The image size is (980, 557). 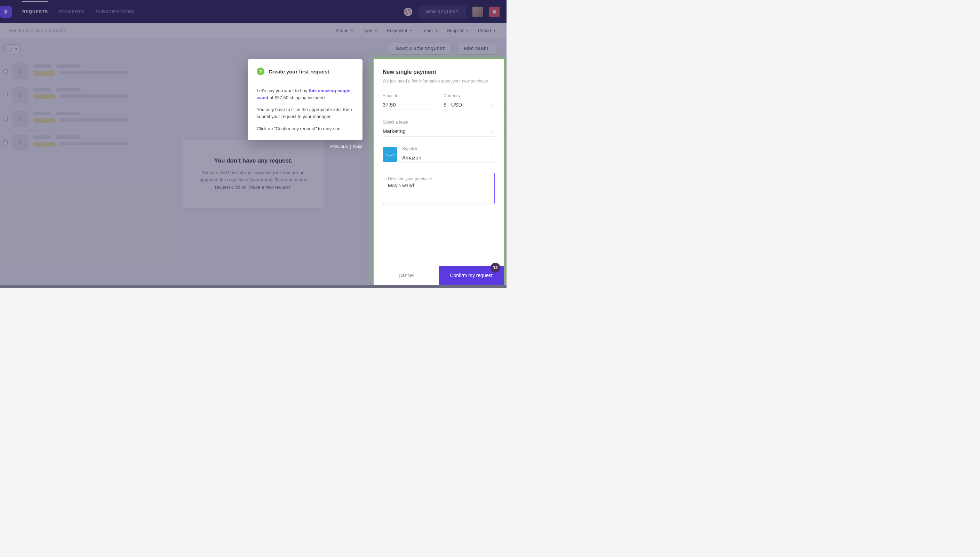 What do you see at coordinates (162, 31) in the screenshot?
I see `search-input` at bounding box center [162, 31].